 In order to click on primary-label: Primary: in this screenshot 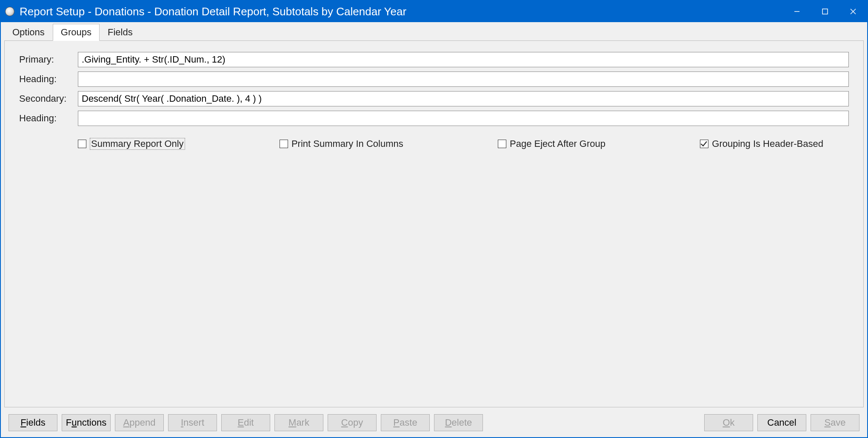, I will do `click(49, 60)`.